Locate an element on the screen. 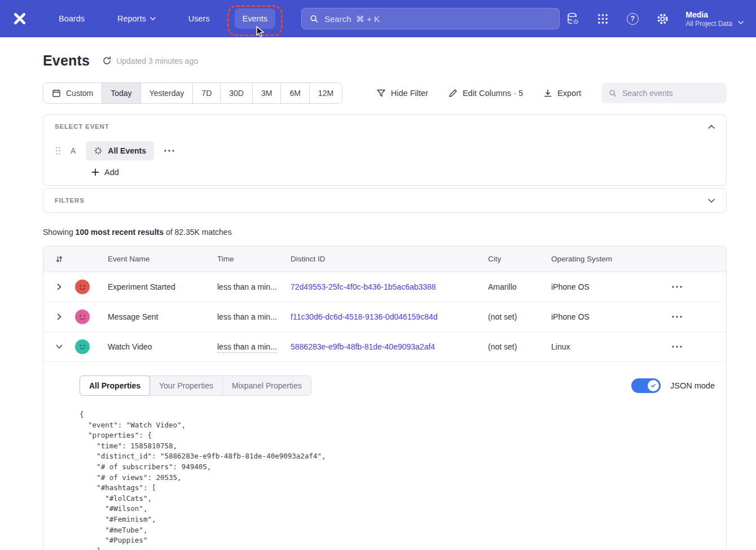 The image size is (756, 550). cell-event-name: Message Sent is located at coordinates (157, 317).